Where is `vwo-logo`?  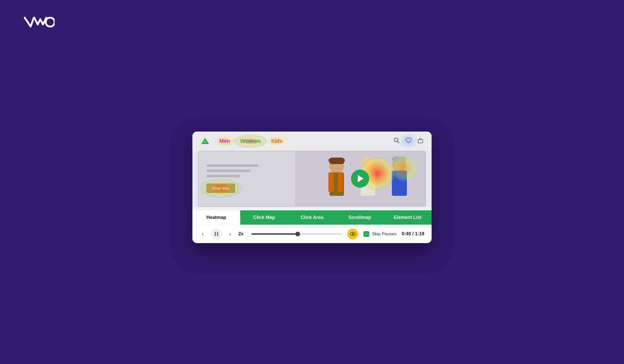 vwo-logo is located at coordinates (39, 24).